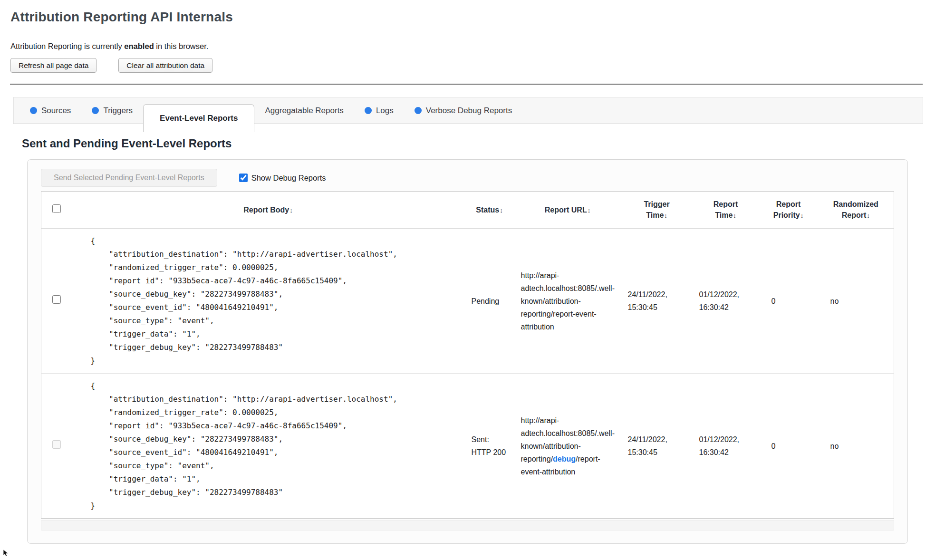 The width and height of the screenshot is (926, 560). What do you see at coordinates (243, 178) in the screenshot?
I see `show-debug-checkbox` at bounding box center [243, 178].